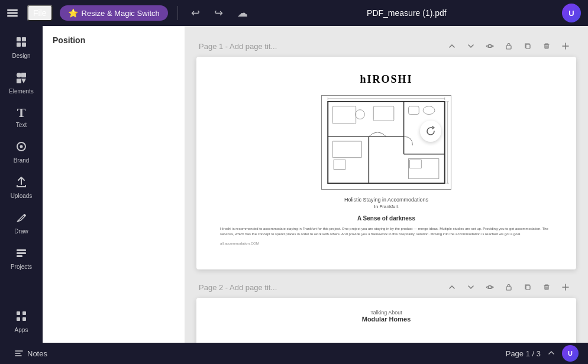 The height and width of the screenshot is (364, 588). What do you see at coordinates (253, 46) in the screenshot?
I see `page1-add-title: Add page tit...` at bounding box center [253, 46].